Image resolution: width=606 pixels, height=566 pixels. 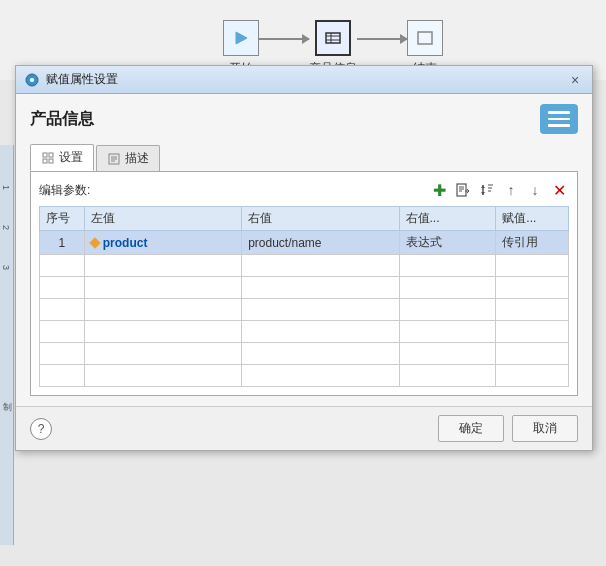 I want to click on cancel-button: 取消, so click(x=545, y=428).